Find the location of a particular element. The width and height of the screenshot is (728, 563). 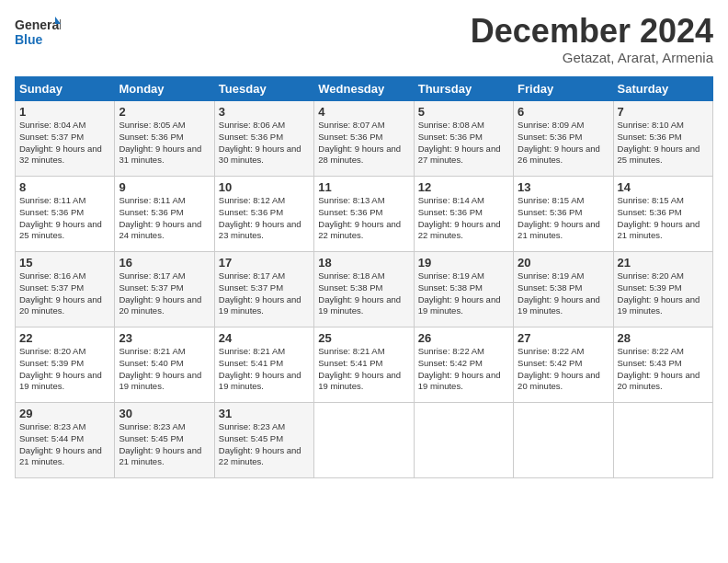

subtitle: Getazat, Ararat, Armenia is located at coordinates (592, 57).